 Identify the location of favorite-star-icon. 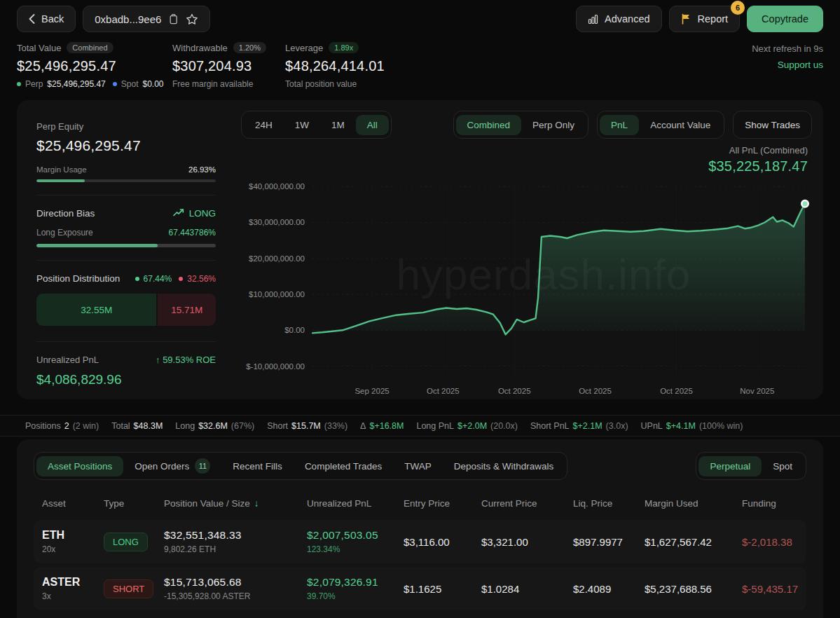
(192, 20).